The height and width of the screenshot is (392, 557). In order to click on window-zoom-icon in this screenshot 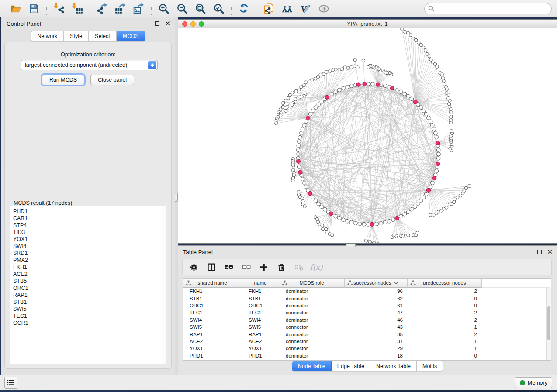, I will do `click(201, 24)`.